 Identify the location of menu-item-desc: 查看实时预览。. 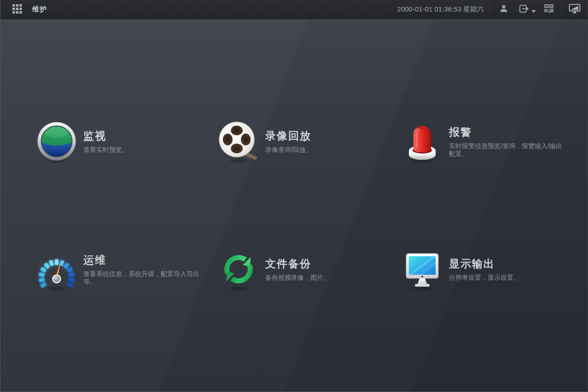
(142, 150).